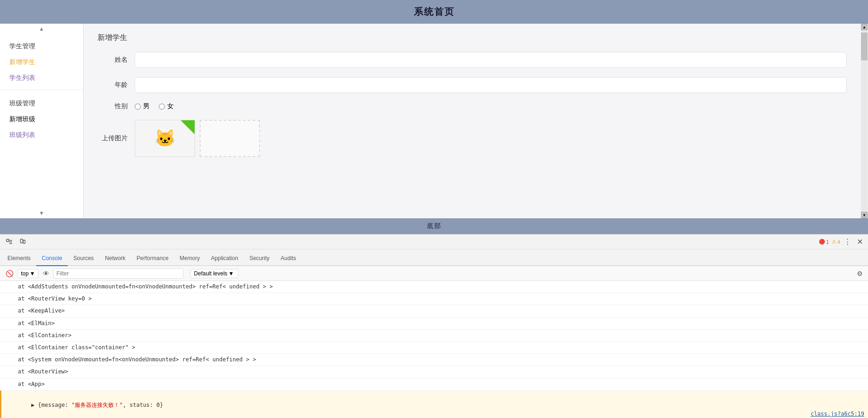  Describe the element at coordinates (42, 213) in the screenshot. I see `sidebar-scroll-down: ▼` at that location.